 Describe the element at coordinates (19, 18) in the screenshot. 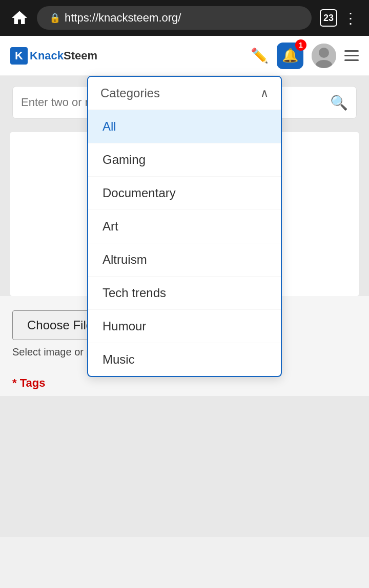

I see `status-bar-left` at that location.